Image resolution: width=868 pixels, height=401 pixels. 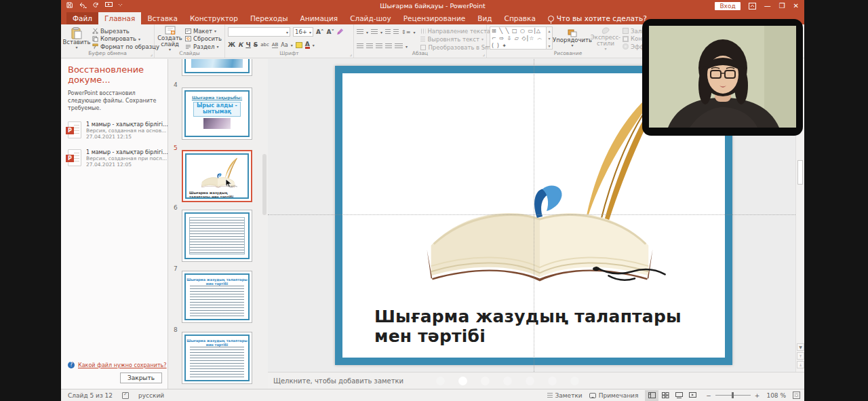 What do you see at coordinates (606, 39) in the screenshot?
I see `quick-styles-button: Экспресс-стили▾` at bounding box center [606, 39].